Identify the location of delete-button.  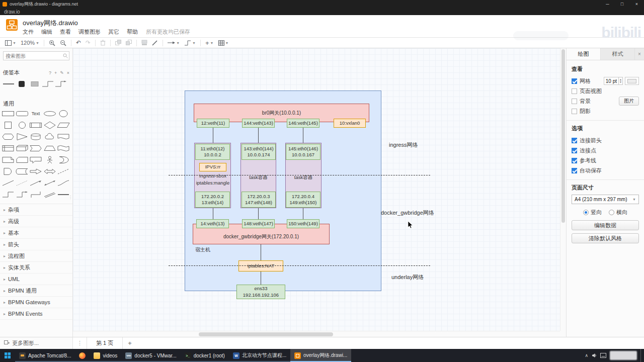
(103, 43).